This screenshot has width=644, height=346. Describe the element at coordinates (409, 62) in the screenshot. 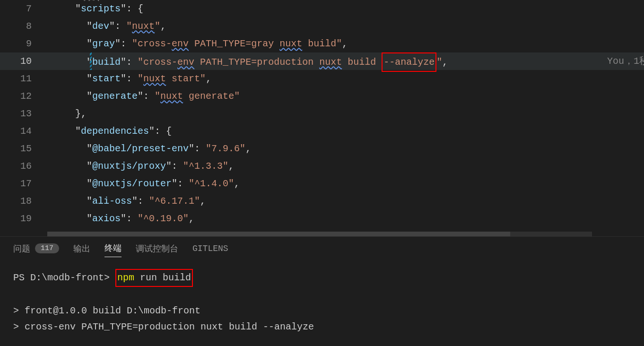

I see `highlight-box: --analyze` at that location.